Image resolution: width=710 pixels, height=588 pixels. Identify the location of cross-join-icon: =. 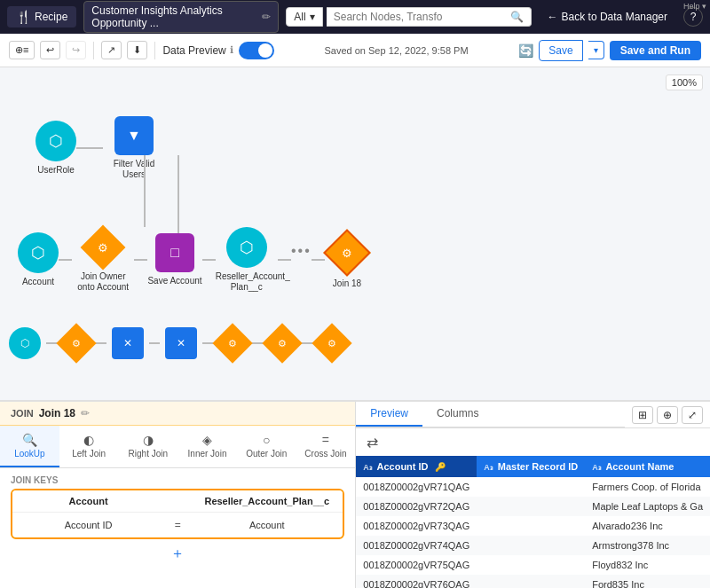
(326, 440).